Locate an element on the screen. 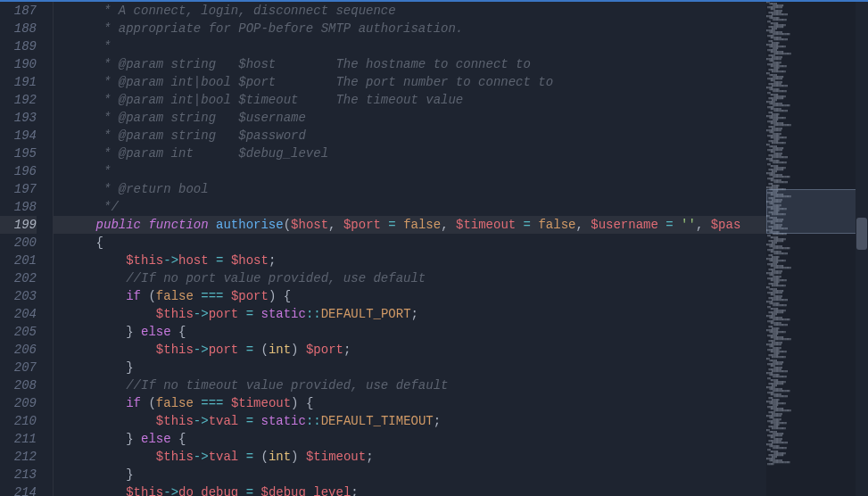 The width and height of the screenshot is (868, 496). line-number: 193 is located at coordinates (18, 118).